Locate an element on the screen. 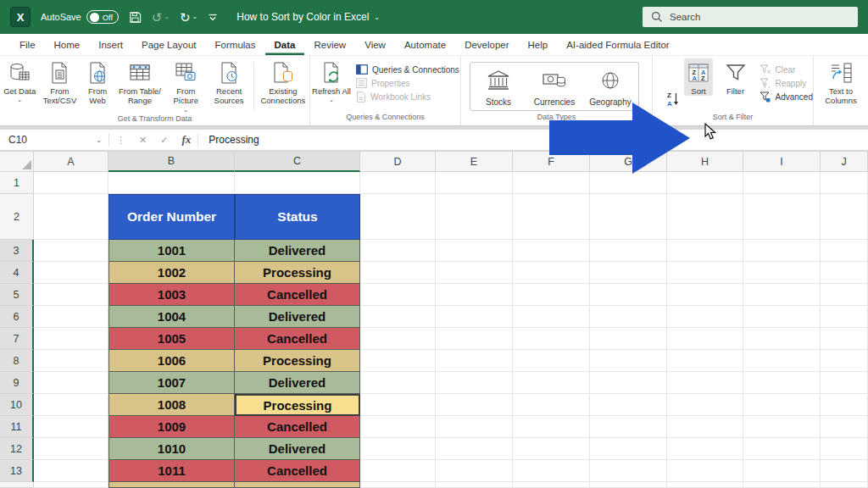 The width and height of the screenshot is (868, 488). cell-J11 is located at coordinates (844, 427).